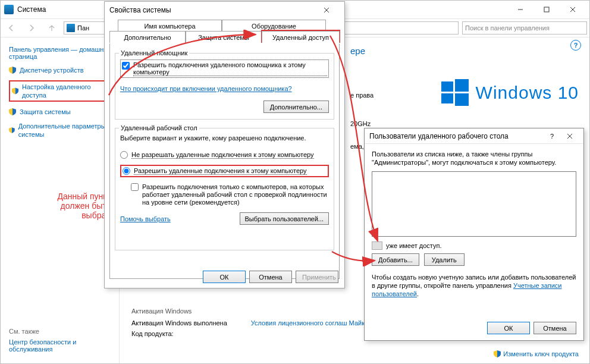 The width and height of the screenshot is (590, 364). I want to click on sidebar-item-system-protection: Защита системы, so click(61, 112).